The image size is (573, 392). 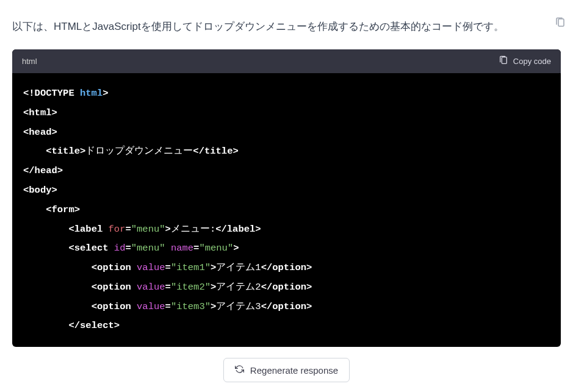 What do you see at coordinates (117, 248) in the screenshot?
I see `code-token: id` at bounding box center [117, 248].